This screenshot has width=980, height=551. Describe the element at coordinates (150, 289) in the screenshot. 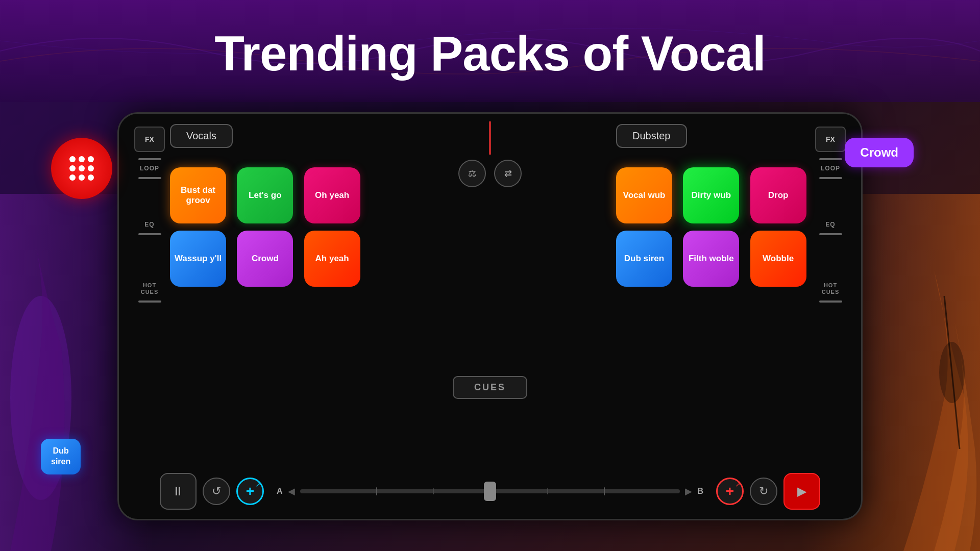

I see `hotcues-label-left: HOTCUES` at that location.